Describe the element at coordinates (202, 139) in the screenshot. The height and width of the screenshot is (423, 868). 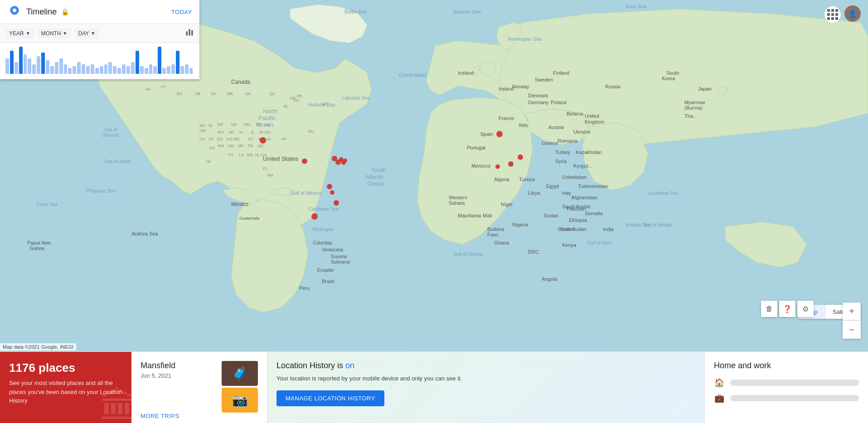
I see `svg-text: CA` at that location.